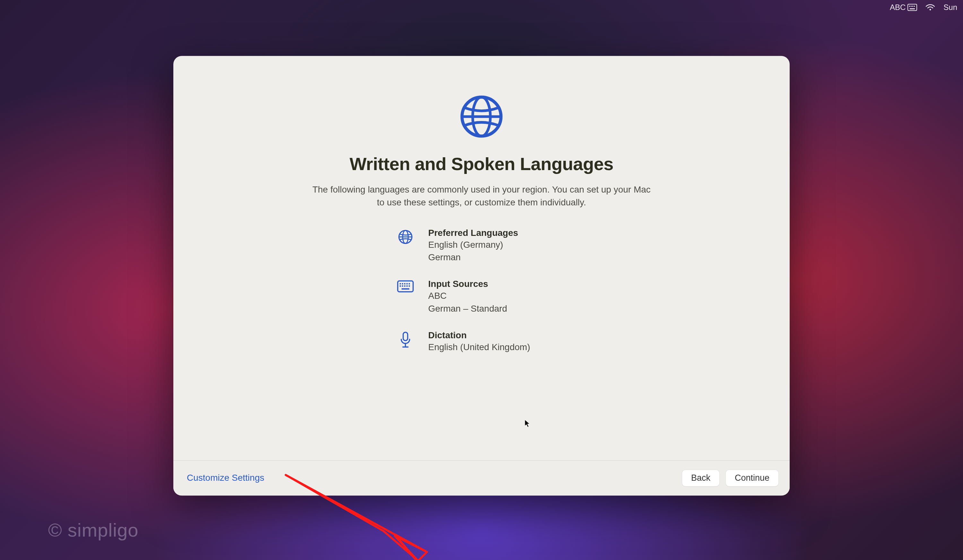 The image size is (963, 560). I want to click on dialog-footer: Customize Settings Back Continue, so click(481, 478).